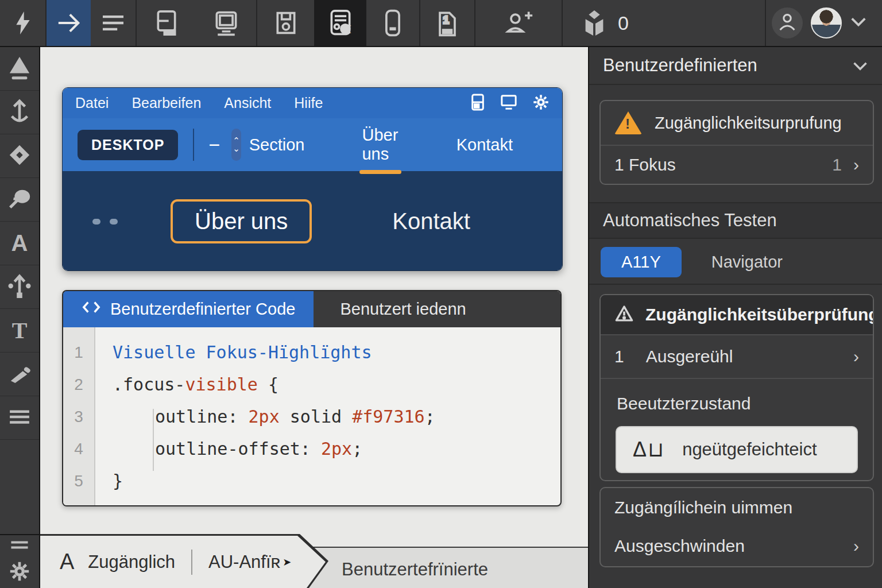 The width and height of the screenshot is (882, 588). I want to click on tab-a11y: A11Y, so click(641, 262).